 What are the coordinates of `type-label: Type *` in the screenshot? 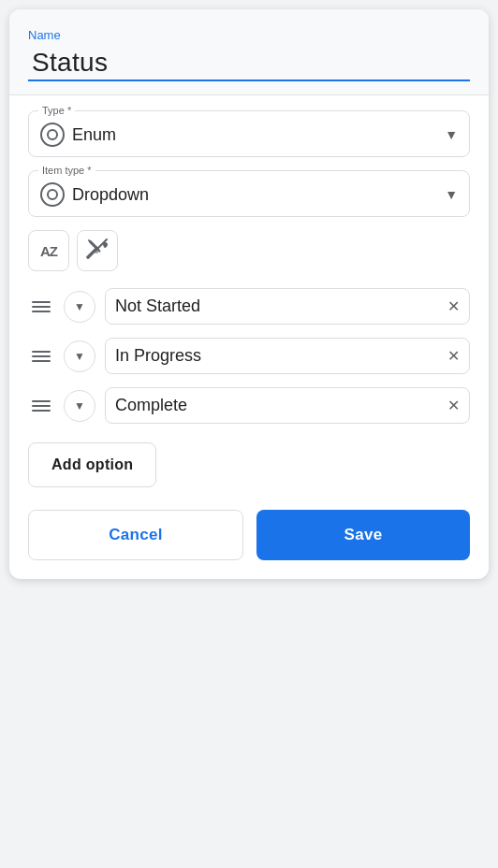 It's located at (56, 110).